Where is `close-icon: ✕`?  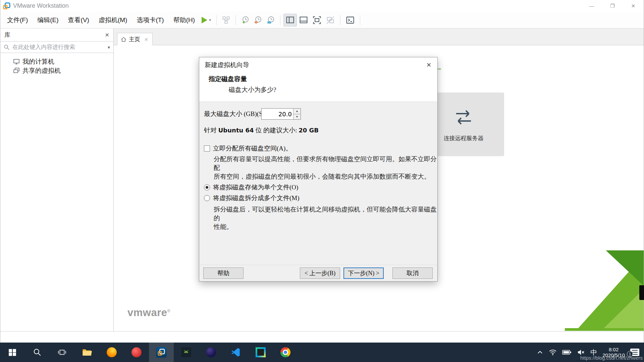 close-icon: ✕ is located at coordinates (633, 6).